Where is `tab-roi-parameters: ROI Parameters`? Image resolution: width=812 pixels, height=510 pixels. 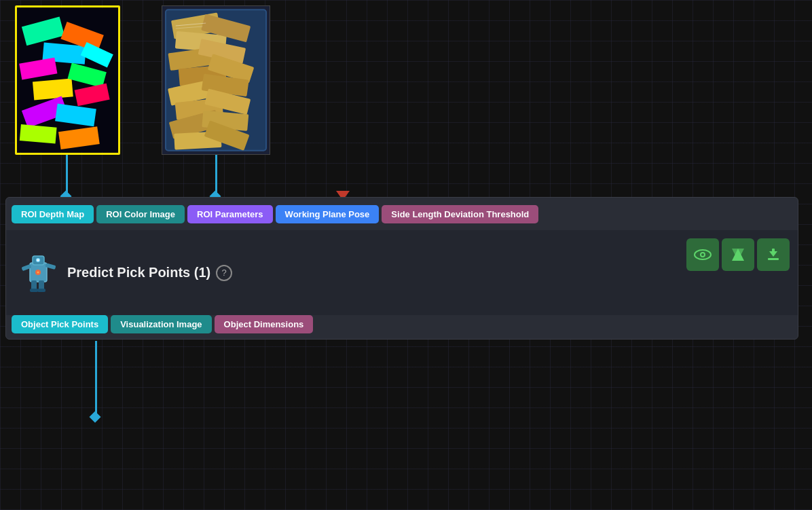
tab-roi-parameters: ROI Parameters is located at coordinates (230, 215).